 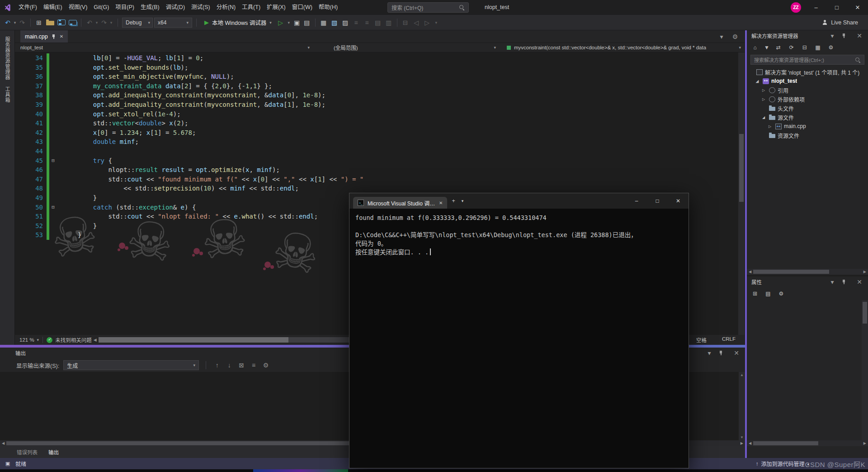 What do you see at coordinates (796, 7) in the screenshot?
I see `account-avatar: ZZ` at bounding box center [796, 7].